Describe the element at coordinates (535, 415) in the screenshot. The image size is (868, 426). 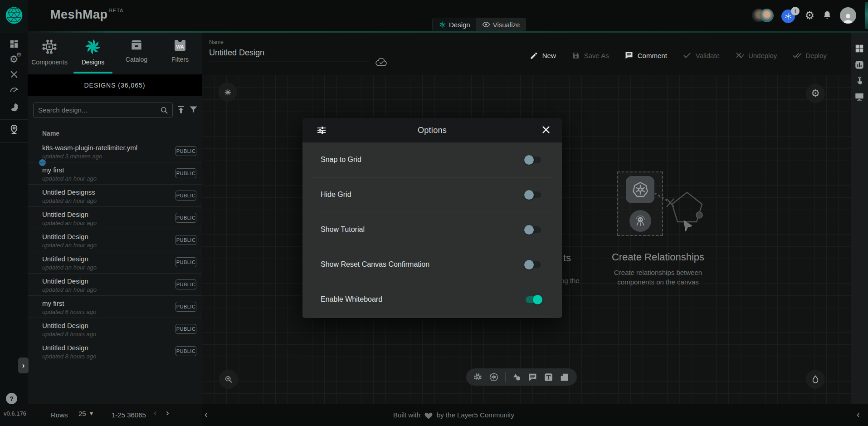
I see `canvas-footer: ‹ Built with by the Layer5 Community ‹` at that location.